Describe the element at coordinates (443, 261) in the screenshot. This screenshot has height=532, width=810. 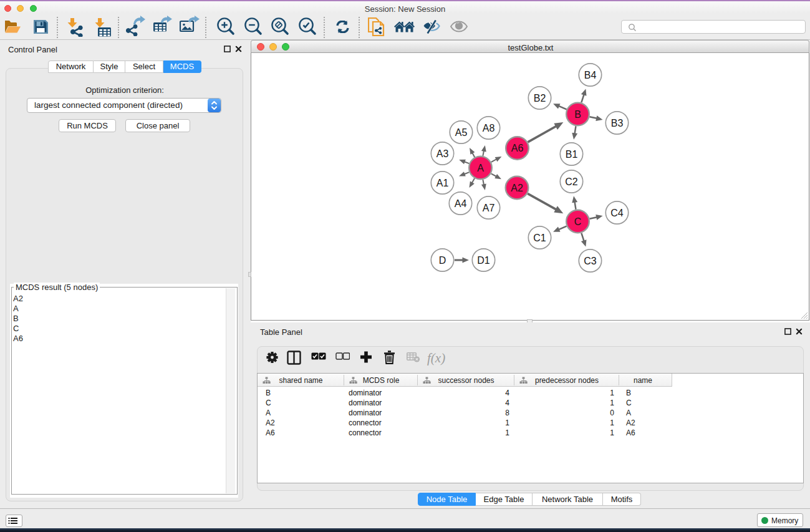
I see `svg-text: D` at that location.